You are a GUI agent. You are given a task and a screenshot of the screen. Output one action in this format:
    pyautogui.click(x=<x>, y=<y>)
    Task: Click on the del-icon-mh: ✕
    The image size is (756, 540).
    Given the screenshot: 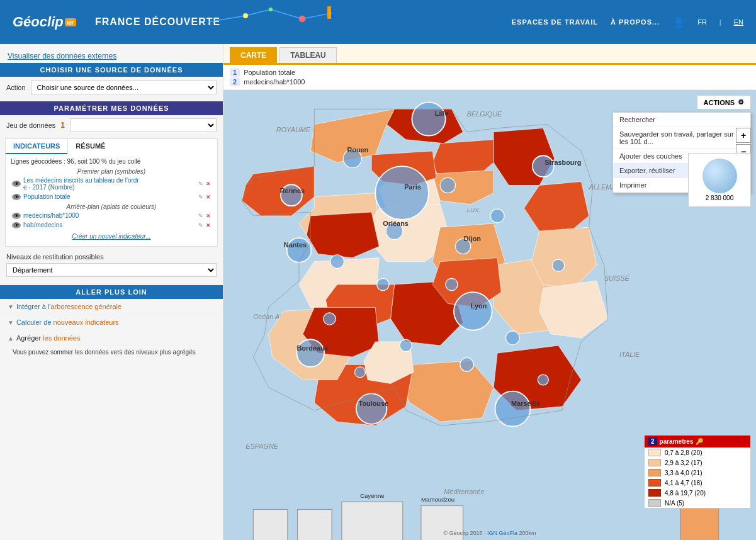 What is the action you would take?
    pyautogui.click(x=208, y=216)
    